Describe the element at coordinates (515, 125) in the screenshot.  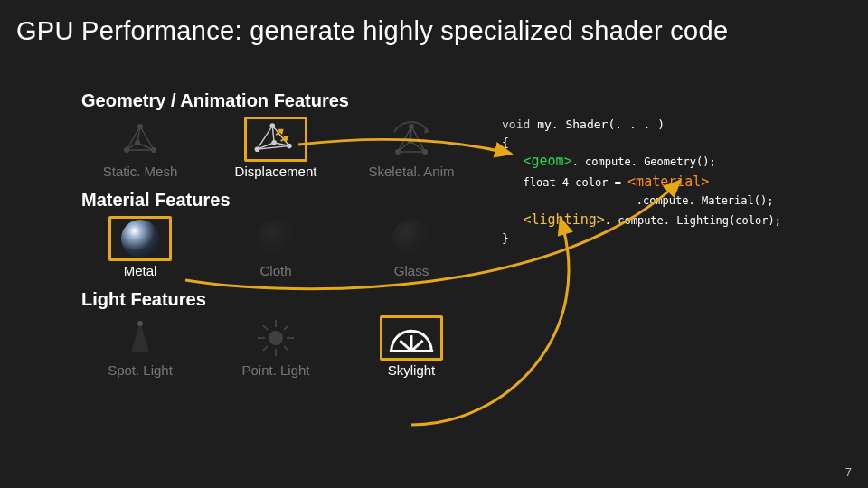
I see `code-kw-void: void` at that location.